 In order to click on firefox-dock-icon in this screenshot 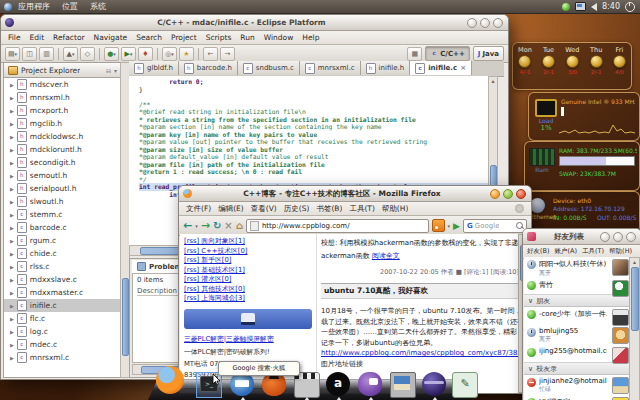, I will do `click(170, 380)`.